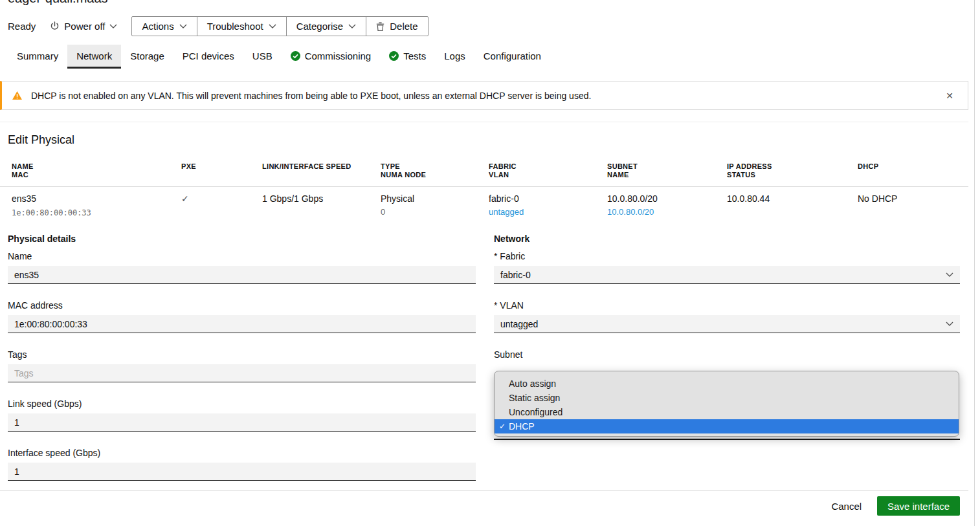  What do you see at coordinates (84, 26) in the screenshot?
I see `power-off-button: Power off` at bounding box center [84, 26].